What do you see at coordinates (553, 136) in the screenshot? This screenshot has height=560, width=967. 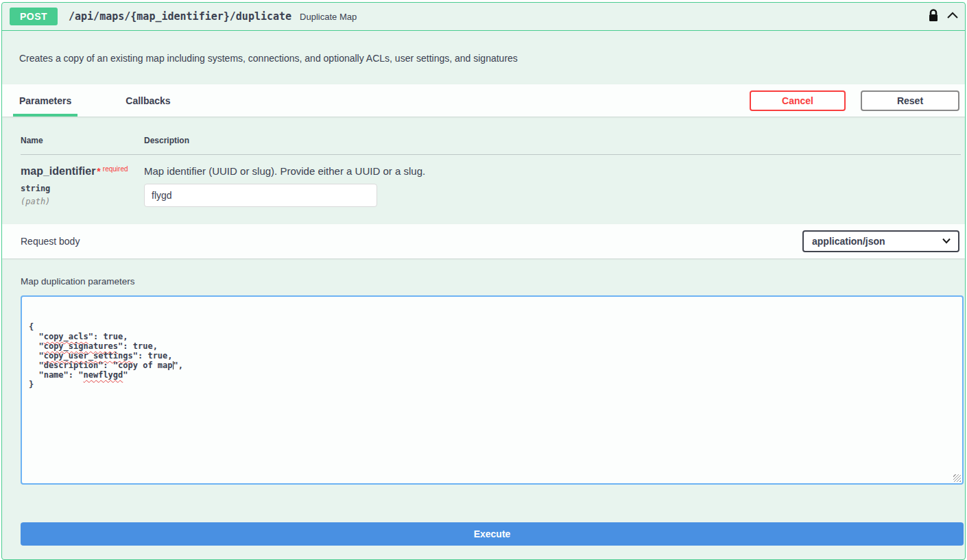 I see `column-header-description: Description` at bounding box center [553, 136].